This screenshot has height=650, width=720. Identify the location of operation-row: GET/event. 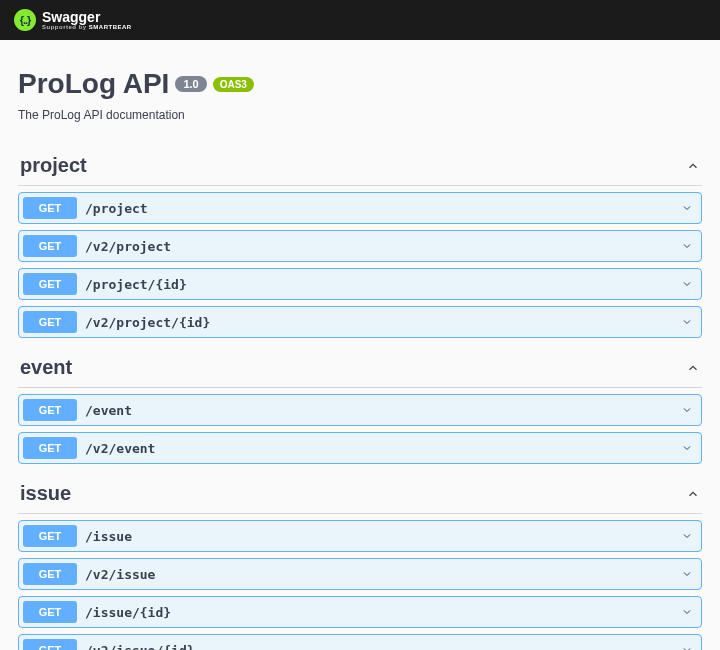
(360, 410).